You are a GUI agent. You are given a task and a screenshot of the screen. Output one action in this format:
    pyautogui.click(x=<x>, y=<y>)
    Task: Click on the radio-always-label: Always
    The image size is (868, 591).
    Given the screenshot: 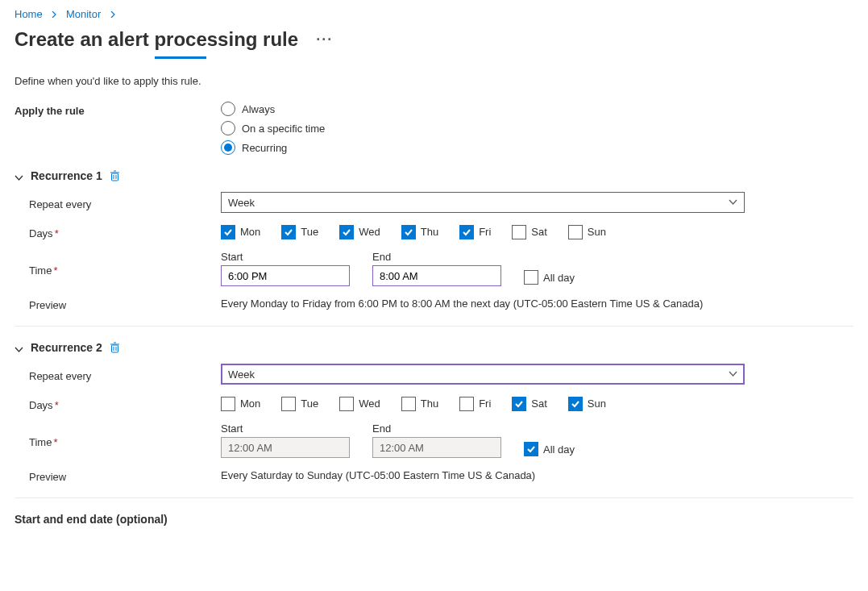 What is the action you would take?
    pyautogui.click(x=258, y=110)
    